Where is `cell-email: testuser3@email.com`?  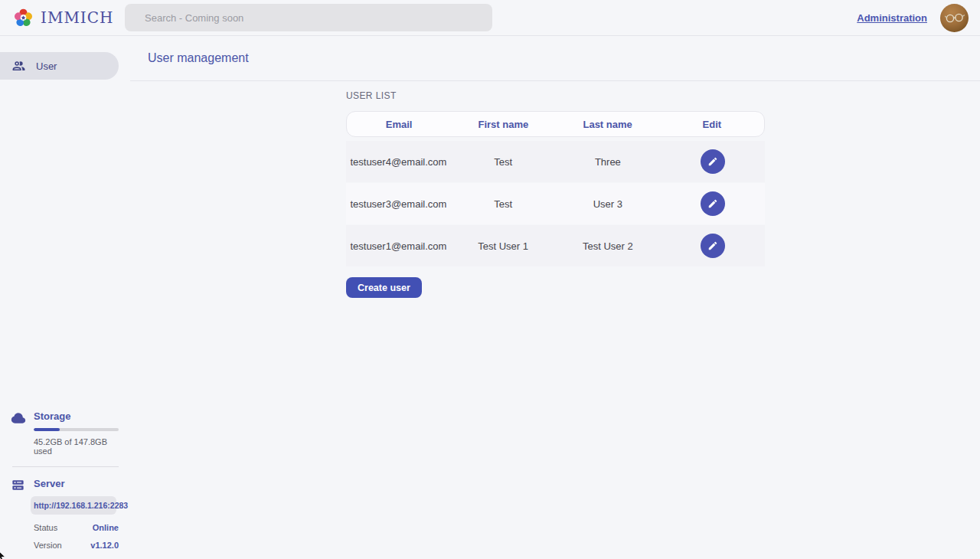 cell-email: testuser3@email.com is located at coordinates (398, 204).